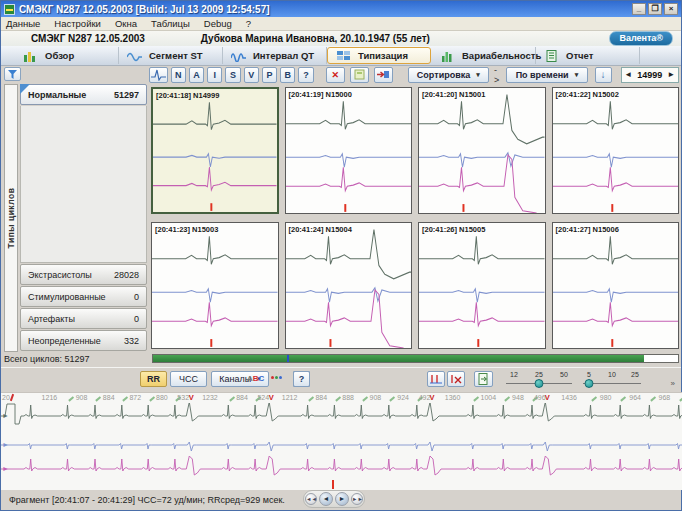 The width and height of the screenshot is (682, 511). I want to click on fragment-status-text: Фрагмент [20:41:07 - 20:41:29] ЧСС=72 уд…, so click(147, 500).